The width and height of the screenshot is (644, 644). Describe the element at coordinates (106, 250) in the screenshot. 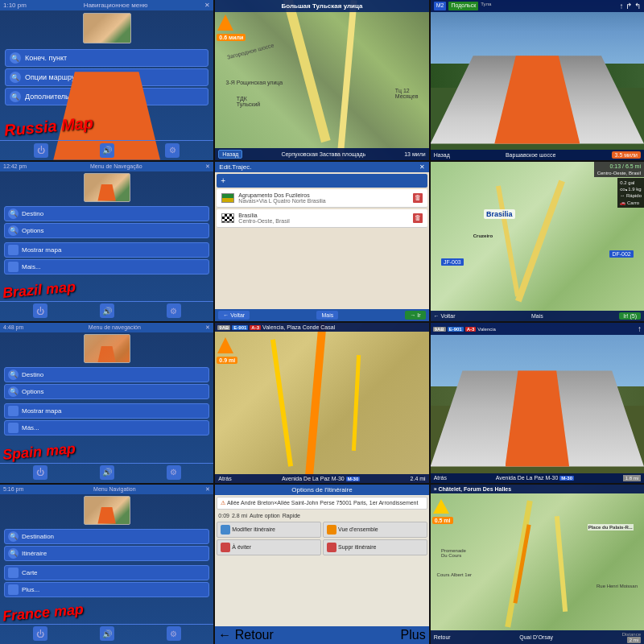

I see `brazil-menu-map: Mostrar mapa` at that location.